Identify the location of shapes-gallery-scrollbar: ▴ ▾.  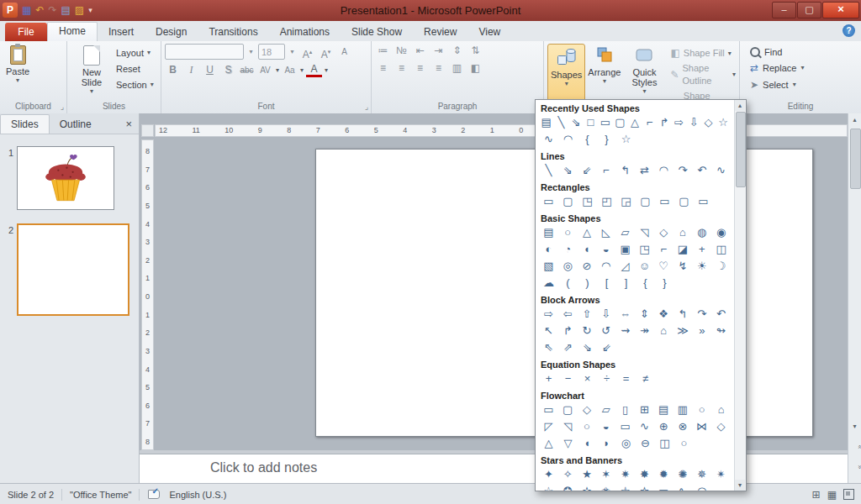
(740, 296).